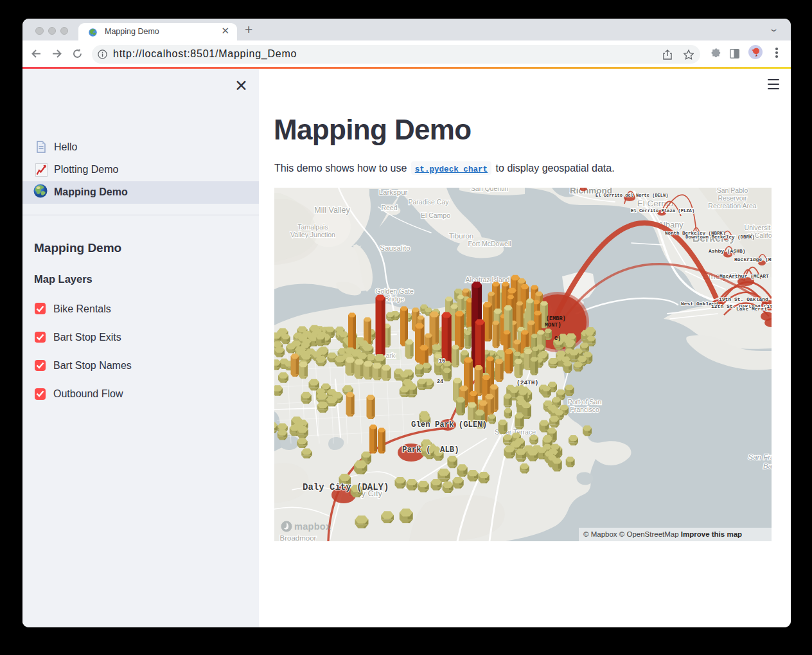 The width and height of the screenshot is (812, 655). Describe the element at coordinates (490, 244) in the screenshot. I see `svg-text: Fort McDowell` at that location.